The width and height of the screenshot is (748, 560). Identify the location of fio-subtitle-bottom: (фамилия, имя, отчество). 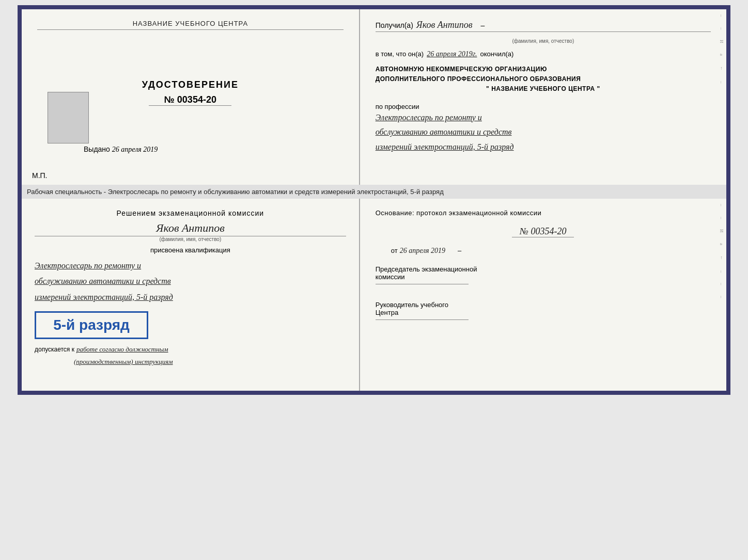
(190, 239).